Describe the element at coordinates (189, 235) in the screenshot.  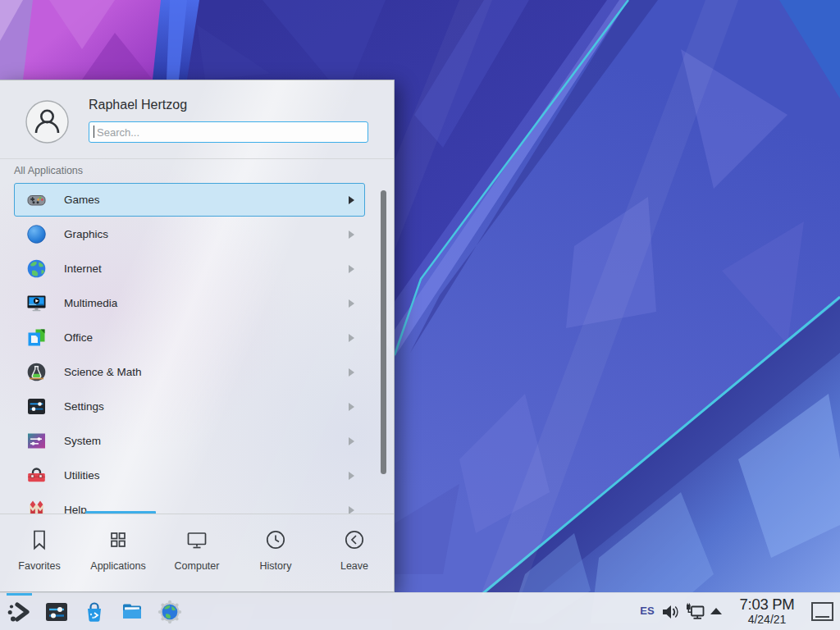
I see `category-graphics: Graphics` at that location.